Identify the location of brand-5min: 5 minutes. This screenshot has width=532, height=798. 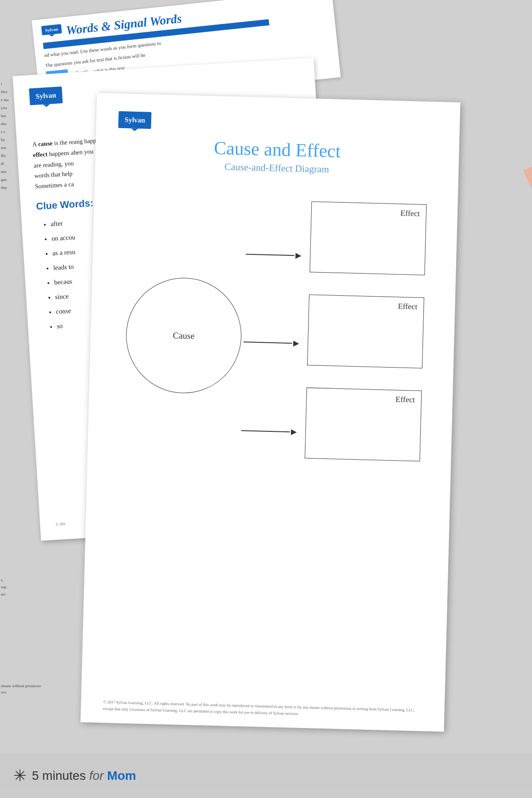
(59, 776).